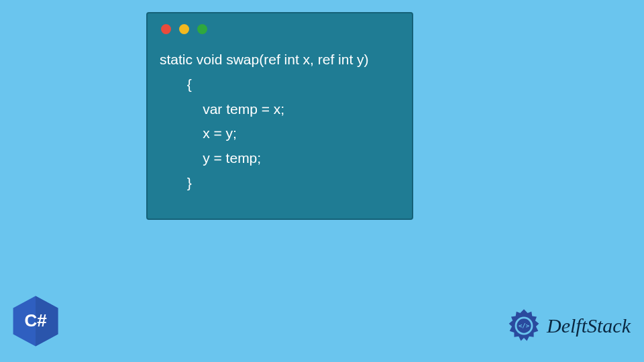 The image size is (644, 362). What do you see at coordinates (203, 29) in the screenshot?
I see `maximize-icon` at bounding box center [203, 29].